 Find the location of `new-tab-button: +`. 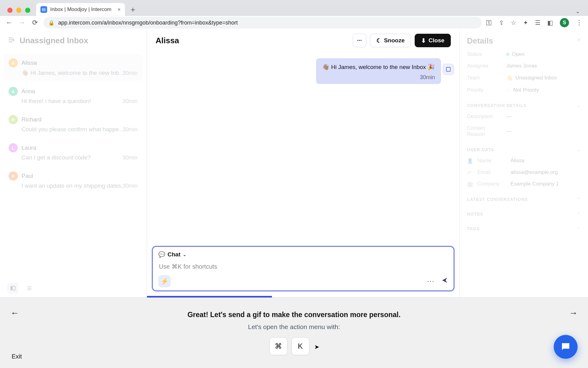

new-tab-button: + is located at coordinates (133, 10).